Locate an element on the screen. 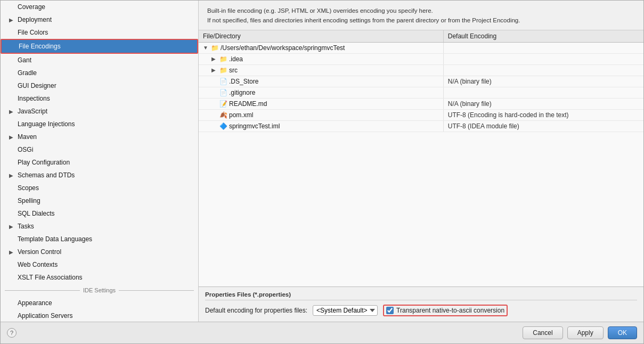 The image size is (644, 344). table-row: ▼📁/Users/ethan/Dev/workspace/springmvcTe… is located at coordinates (421, 48).